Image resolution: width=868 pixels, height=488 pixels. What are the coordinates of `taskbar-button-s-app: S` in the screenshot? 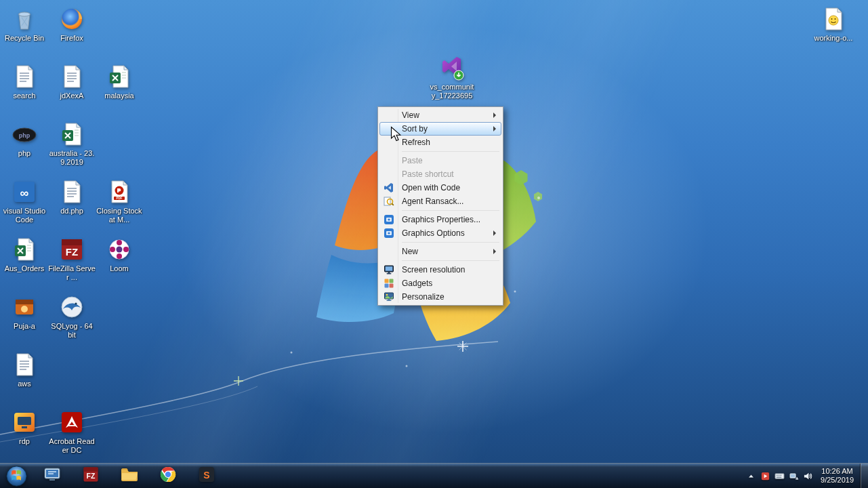 It's located at (206, 476).